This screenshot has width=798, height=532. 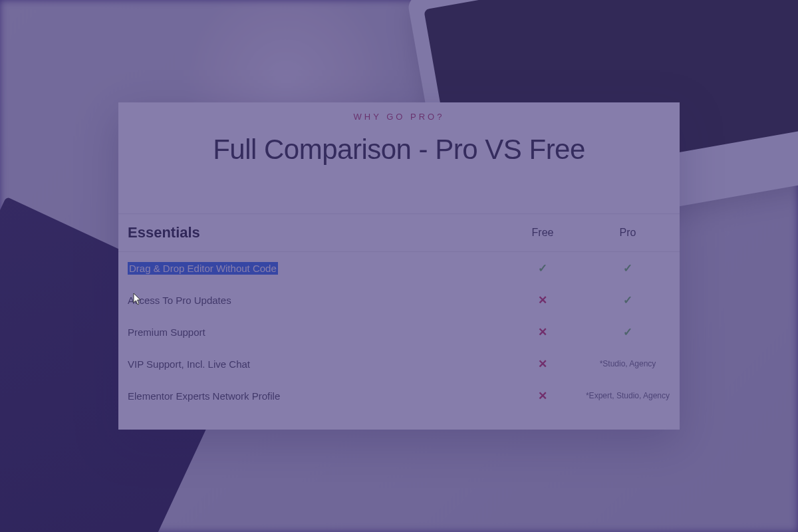 What do you see at coordinates (399, 396) in the screenshot?
I see `table-row: Elementor Experts Network Profile ✕ *Exp…` at bounding box center [399, 396].